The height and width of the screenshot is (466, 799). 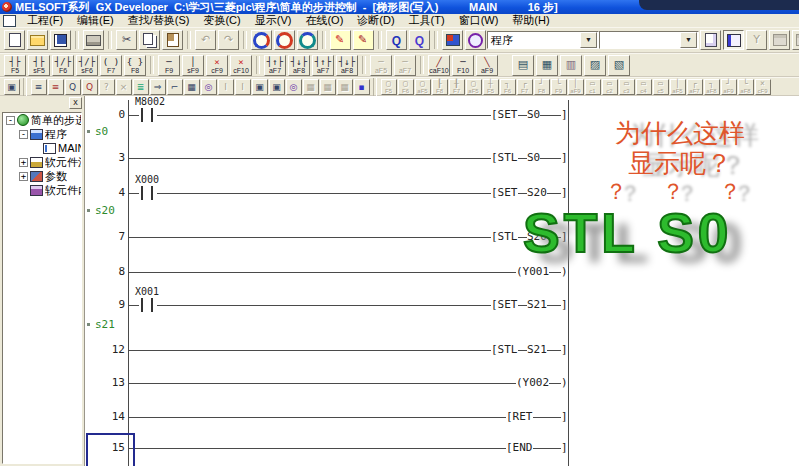 I want to click on open-button, so click(x=38, y=40).